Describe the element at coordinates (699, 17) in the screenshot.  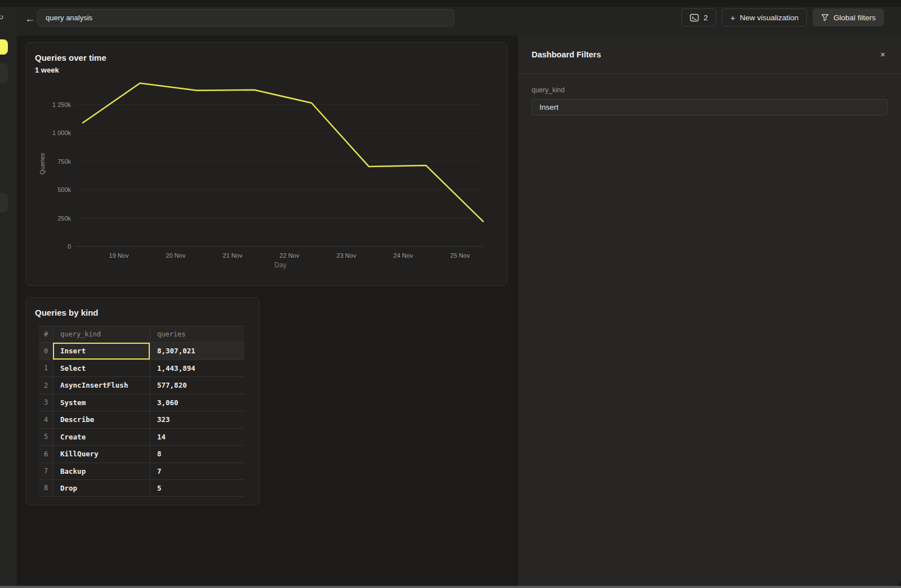
I see `console-count-button: 2` at that location.